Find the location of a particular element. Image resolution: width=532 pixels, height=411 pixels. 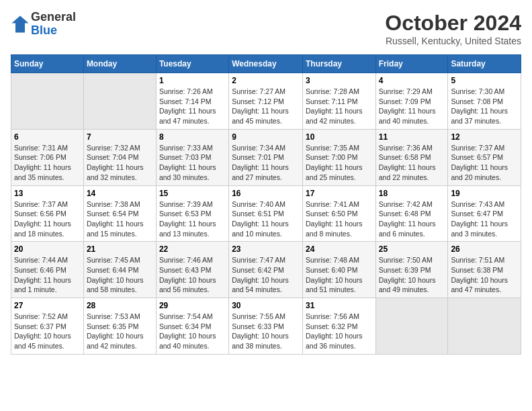

daylight-hours: Daylight: 10 hours and 36 minutes. is located at coordinates (335, 341).